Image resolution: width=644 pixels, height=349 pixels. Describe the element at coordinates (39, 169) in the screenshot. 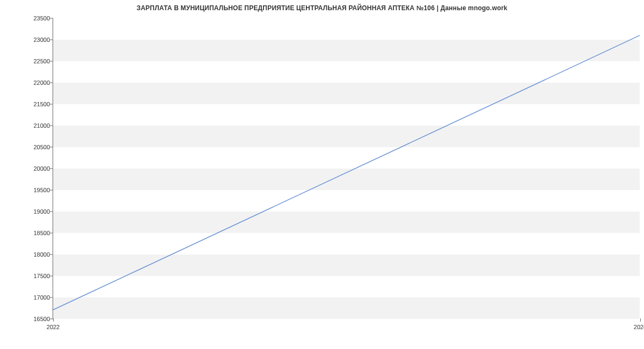

I see `y-tick-label: 20000` at that location.